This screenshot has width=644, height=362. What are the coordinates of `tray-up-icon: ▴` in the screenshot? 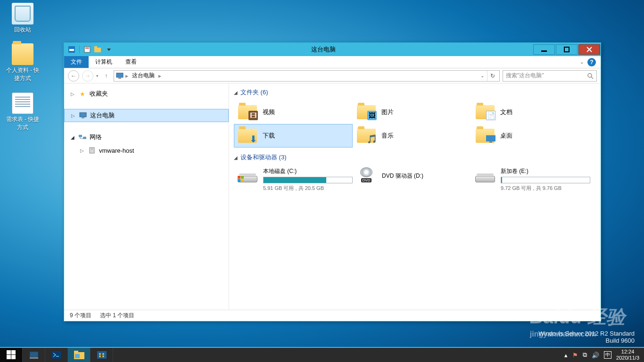 It's located at (566, 355).